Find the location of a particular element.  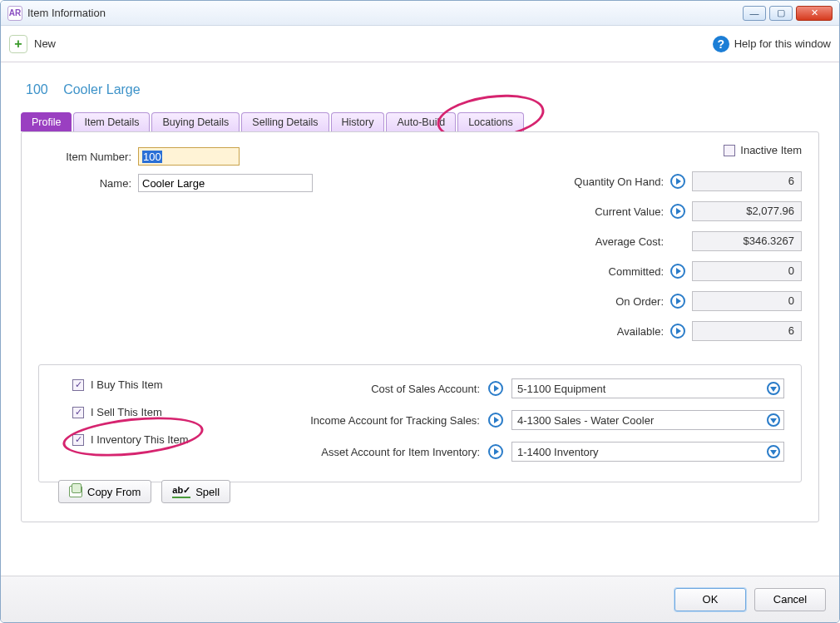

window-title: Item Information is located at coordinates (385, 13).